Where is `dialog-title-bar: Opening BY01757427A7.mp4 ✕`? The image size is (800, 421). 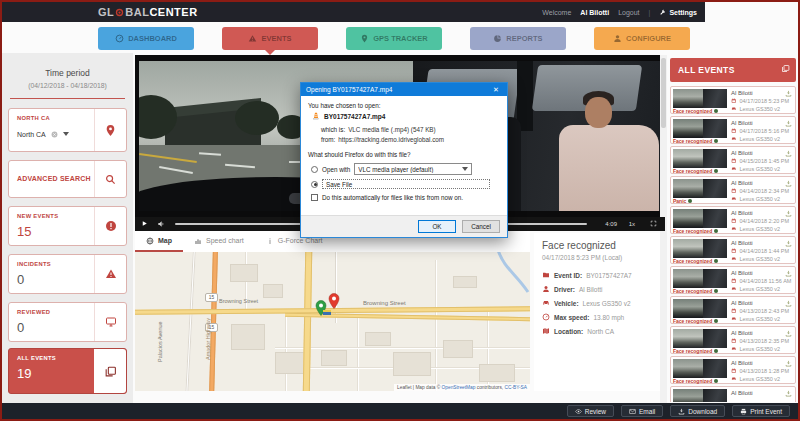 dialog-title-bar: Opening BY01757427A7.mp4 ✕ is located at coordinates (404, 90).